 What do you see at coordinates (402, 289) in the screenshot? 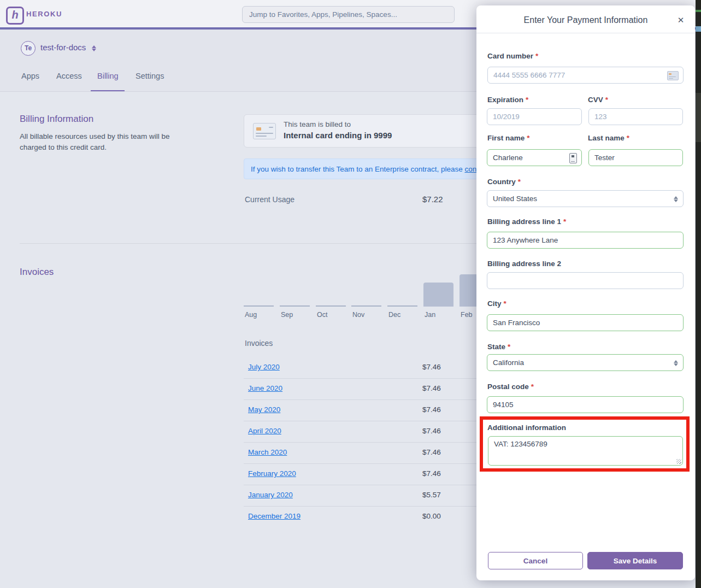
I see `chart-month-dec: Dec` at bounding box center [402, 289].